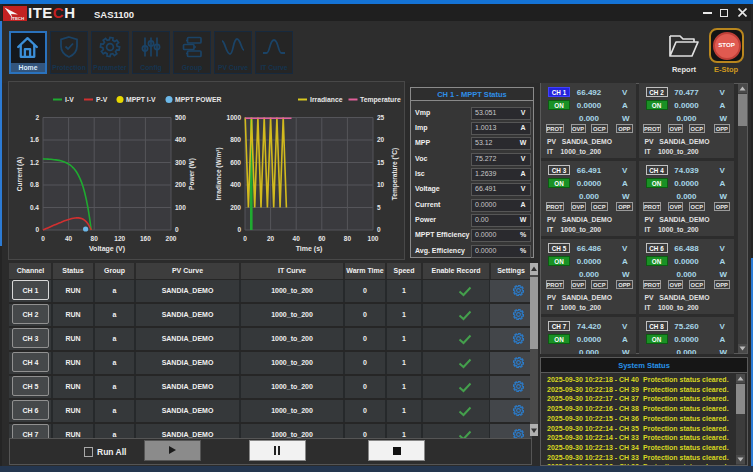 The height and width of the screenshot is (472, 753). Describe the element at coordinates (192, 174) in the screenshot. I see `svg-text: Power (W)` at that location.